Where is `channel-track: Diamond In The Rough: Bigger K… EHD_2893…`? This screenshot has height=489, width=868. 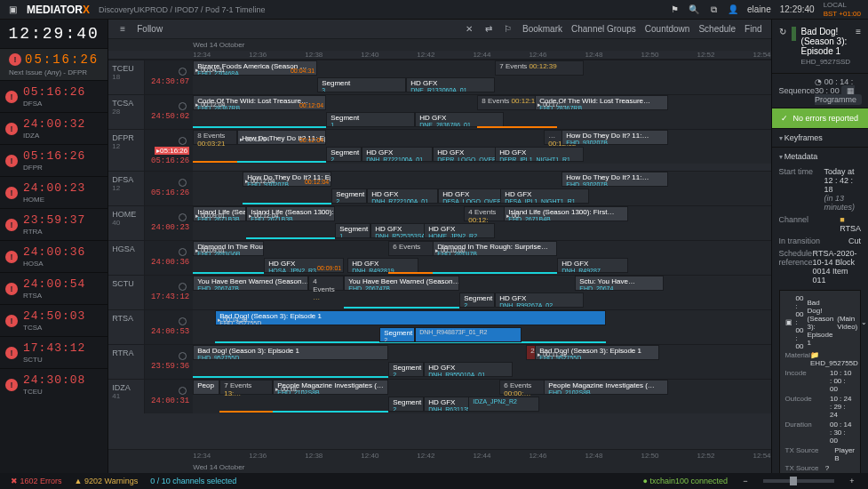
channel-track: Diamond In The Rough: Bigger K… EHD_2893… is located at coordinates (482, 258).